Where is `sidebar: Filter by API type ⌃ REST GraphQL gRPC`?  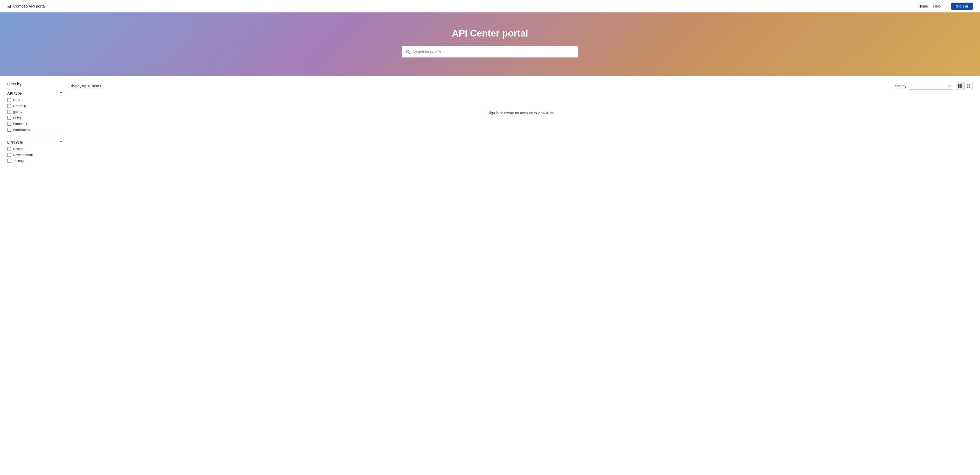 sidebar: Filter by API type ⌃ REST GraphQL gRPC is located at coordinates (38, 124).